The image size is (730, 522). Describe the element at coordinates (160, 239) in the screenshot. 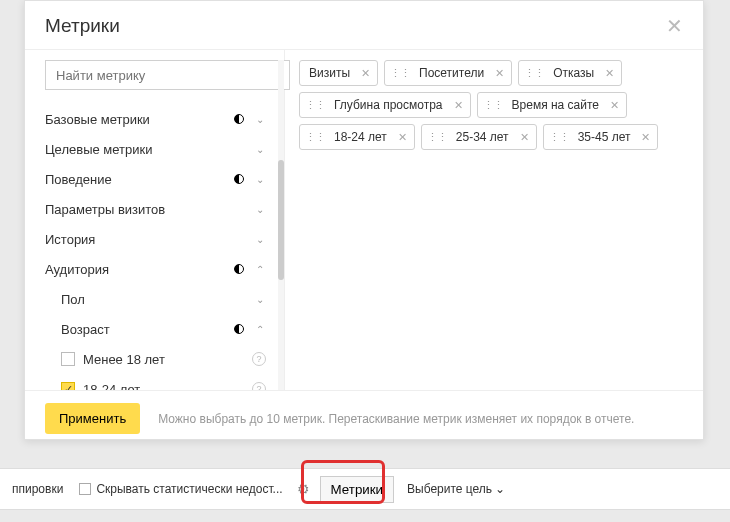

I see `category-history: История⌄` at that location.